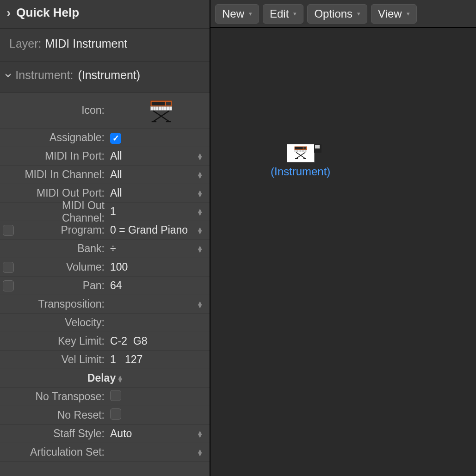 This screenshot has width=476, height=476. Describe the element at coordinates (318, 148) in the screenshot. I see `node-flag-icon` at that location.